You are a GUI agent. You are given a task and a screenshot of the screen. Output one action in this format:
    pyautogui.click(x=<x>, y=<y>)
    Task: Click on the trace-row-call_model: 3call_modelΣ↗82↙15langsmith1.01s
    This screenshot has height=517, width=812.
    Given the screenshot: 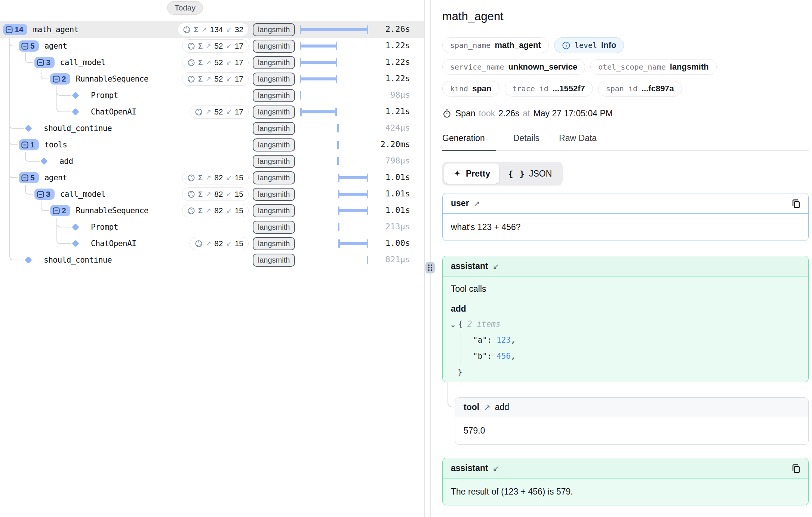 What is the action you would take?
    pyautogui.click(x=212, y=194)
    